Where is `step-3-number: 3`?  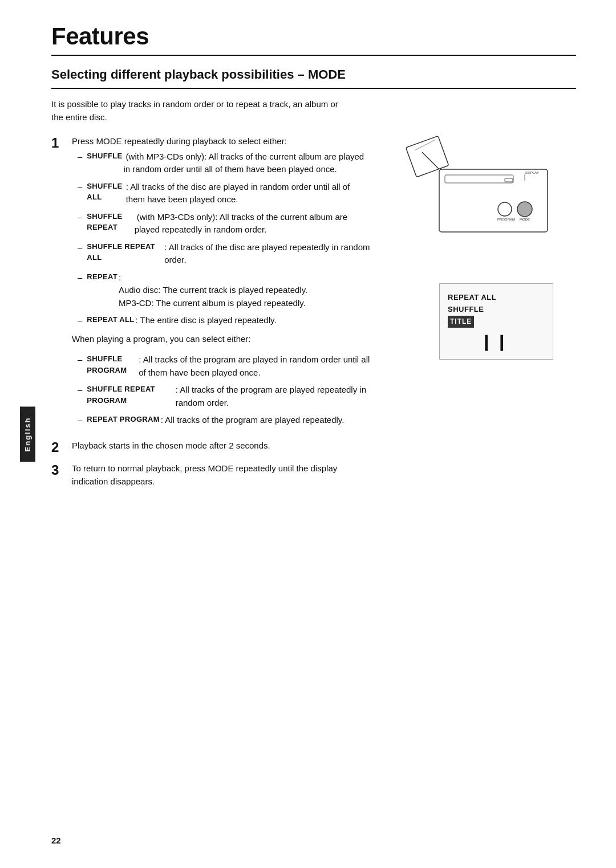 step-3-number: 3 is located at coordinates (62, 471).